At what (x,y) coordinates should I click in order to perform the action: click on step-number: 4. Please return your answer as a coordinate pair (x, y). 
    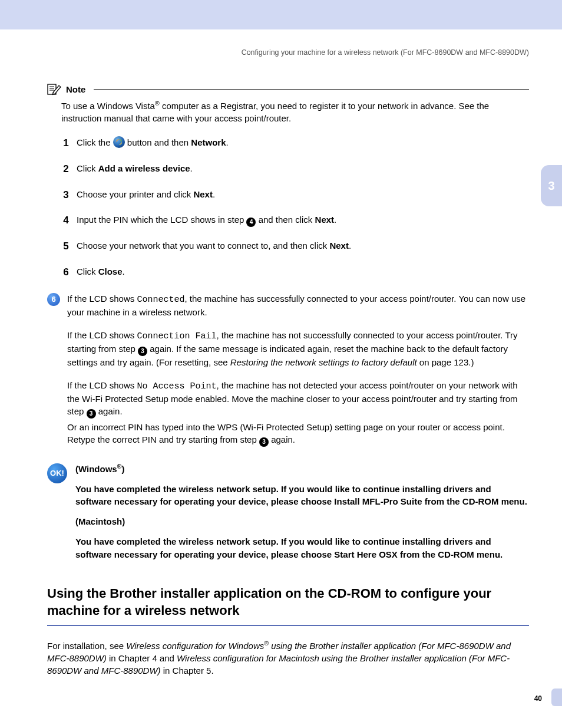
    Looking at the image, I should click on (62, 220).